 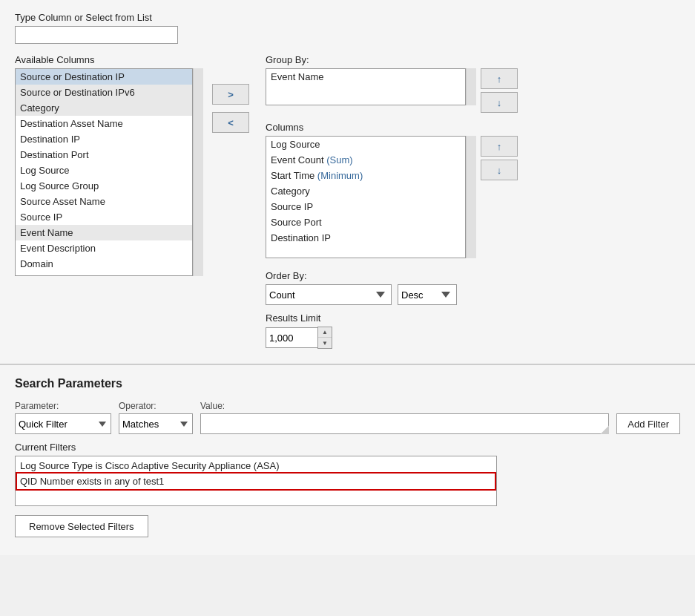 I want to click on parameter-label: Parameter:, so click(x=63, y=406).